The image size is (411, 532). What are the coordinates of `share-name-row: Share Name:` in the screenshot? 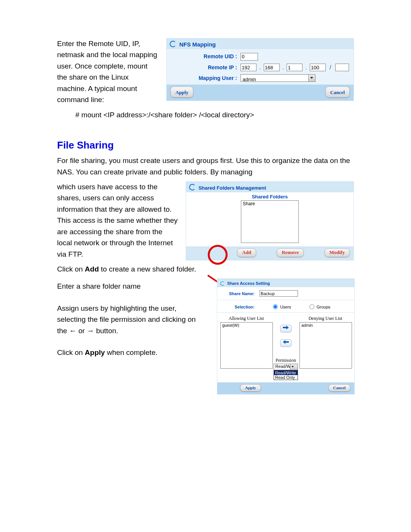 It's located at (286, 294).